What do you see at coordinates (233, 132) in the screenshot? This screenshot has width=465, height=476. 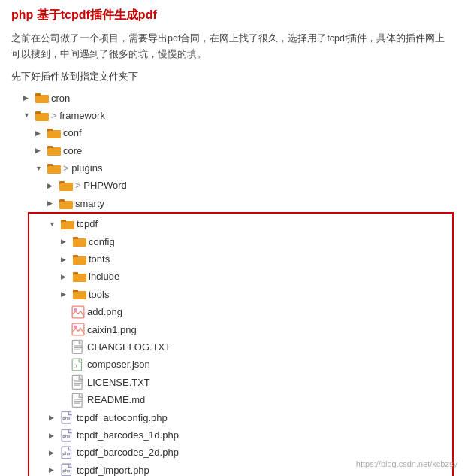 I see `tree-node-conf: ▶ conf` at bounding box center [233, 132].